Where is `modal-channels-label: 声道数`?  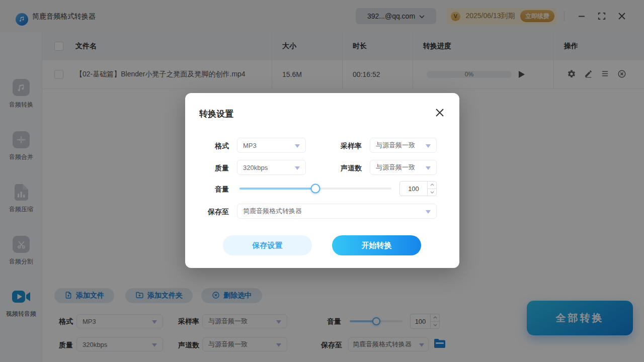
modal-channels-label: 声道数 is located at coordinates (334, 168).